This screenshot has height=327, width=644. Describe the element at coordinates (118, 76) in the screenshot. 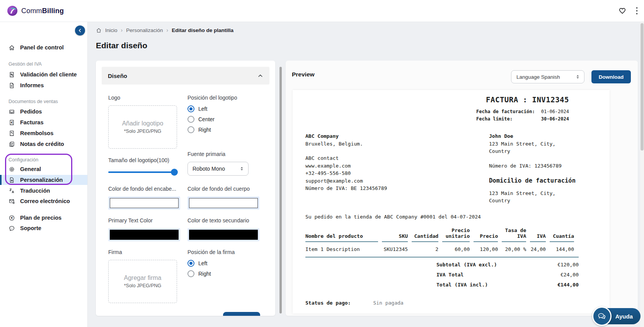

I see `design-section-title: Diseño` at that location.